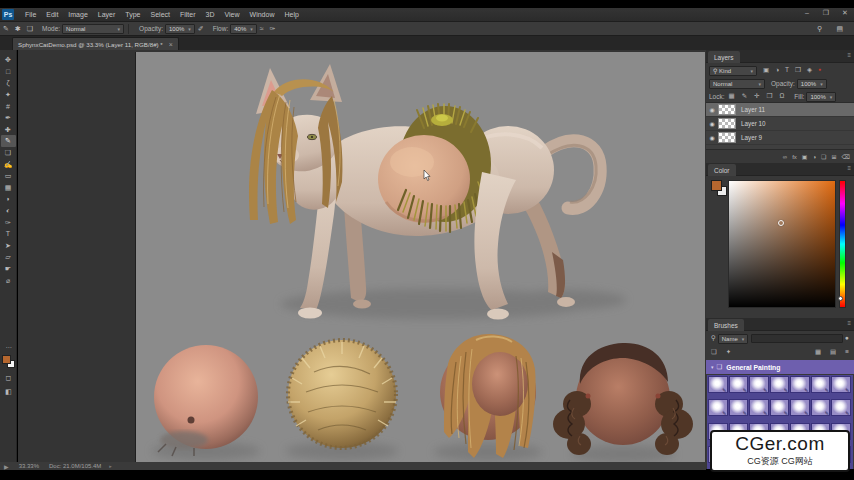  Describe the element at coordinates (8, 246) in the screenshot. I see `path-selection-tool: ➤` at that location.